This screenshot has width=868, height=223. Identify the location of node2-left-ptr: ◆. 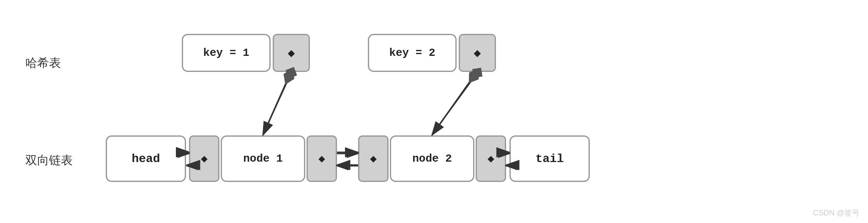
(373, 159).